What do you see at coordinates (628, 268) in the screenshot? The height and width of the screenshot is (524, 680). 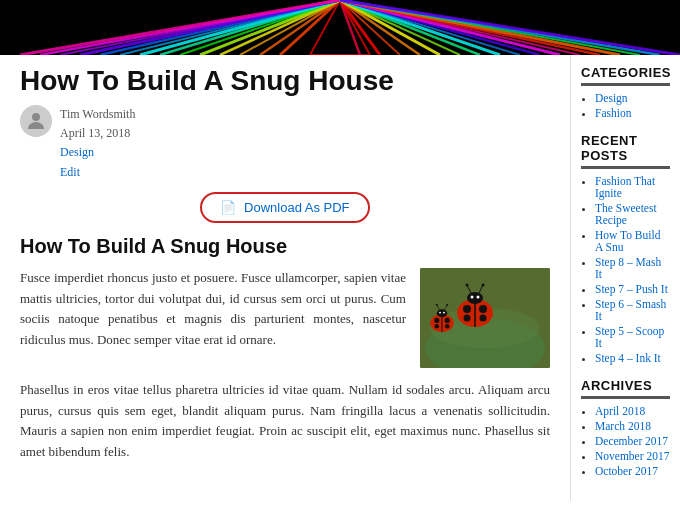 I see `recent-post-4: Step 8 – Mash It` at bounding box center [628, 268].